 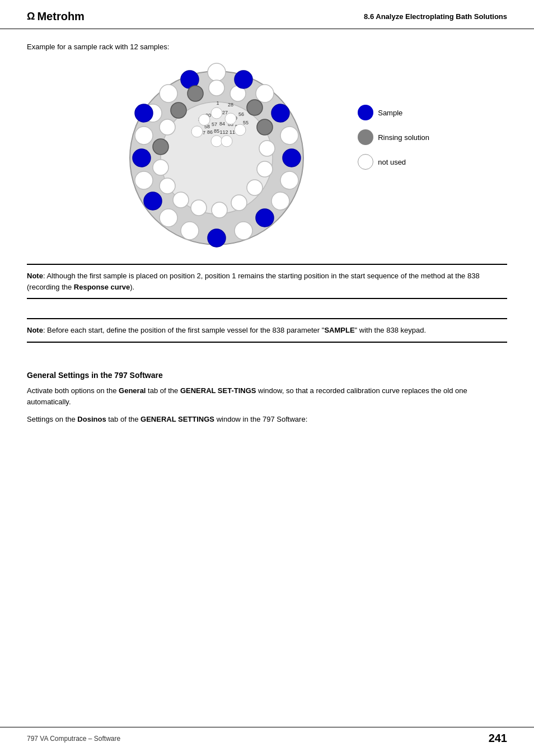 I want to click on svg-text: 1, so click(x=217, y=103).